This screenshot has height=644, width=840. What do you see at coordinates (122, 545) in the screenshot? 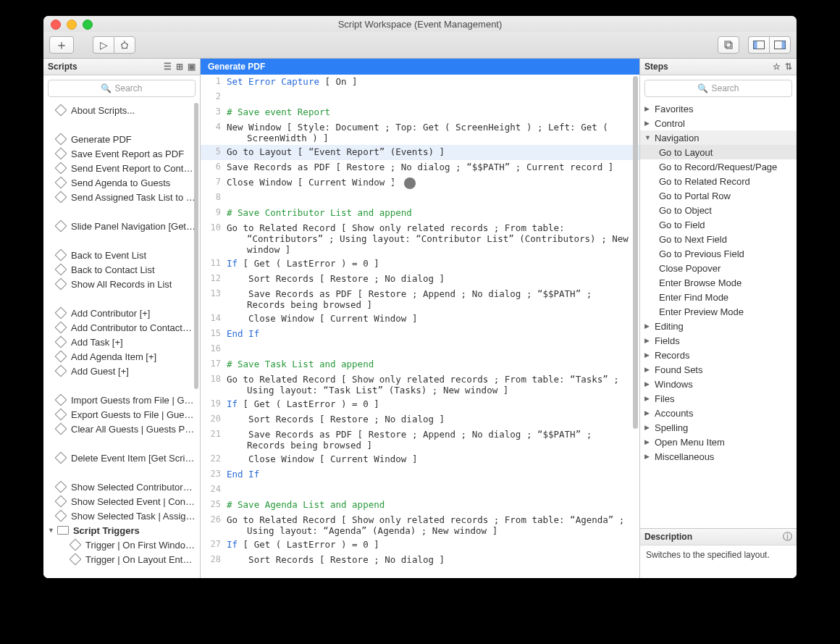
I see `script-item: Trigger | On First Window…` at bounding box center [122, 545].